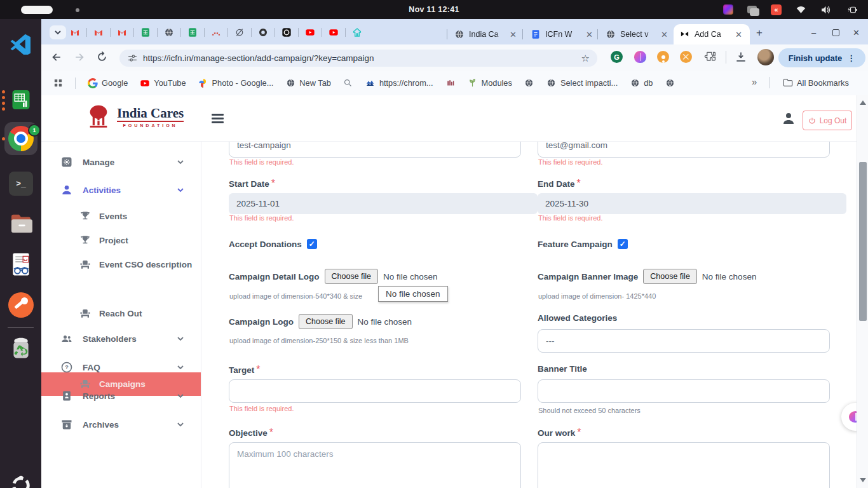  What do you see at coordinates (399, 83) in the screenshot?
I see `bookmark-chrome-link: https://chrom...` at bounding box center [399, 83].